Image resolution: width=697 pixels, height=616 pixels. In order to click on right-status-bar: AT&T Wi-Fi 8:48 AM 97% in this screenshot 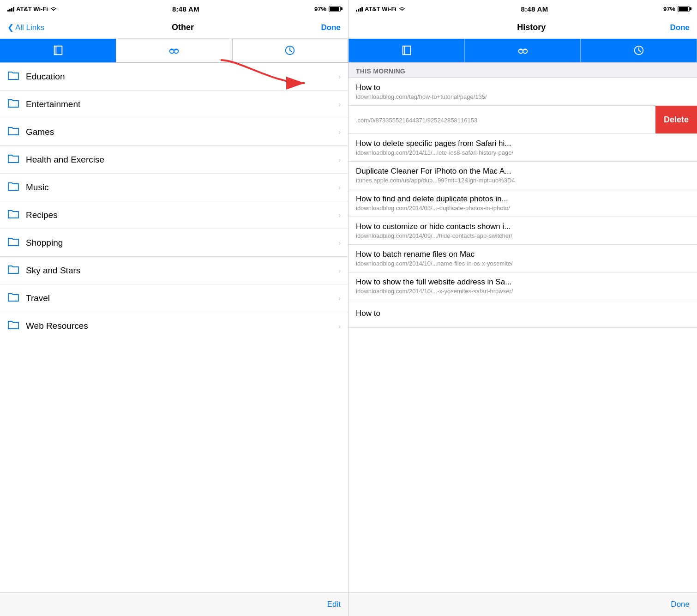, I will do `click(523, 8)`.